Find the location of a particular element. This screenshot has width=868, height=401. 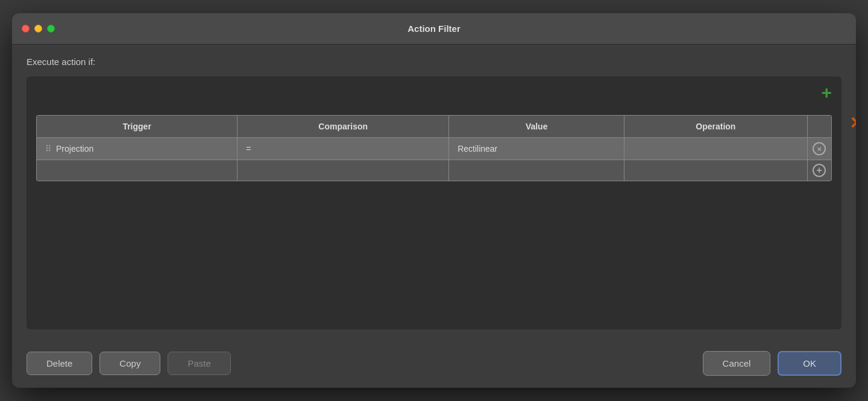

maximize-button is located at coordinates (51, 29).